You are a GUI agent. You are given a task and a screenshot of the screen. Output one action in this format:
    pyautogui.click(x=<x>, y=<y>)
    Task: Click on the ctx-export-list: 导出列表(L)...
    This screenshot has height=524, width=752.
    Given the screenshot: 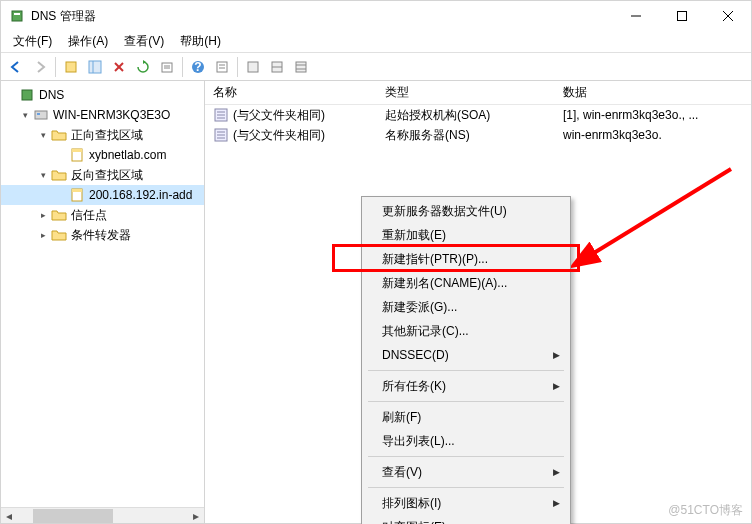 What is the action you would take?
    pyautogui.click(x=466, y=441)
    